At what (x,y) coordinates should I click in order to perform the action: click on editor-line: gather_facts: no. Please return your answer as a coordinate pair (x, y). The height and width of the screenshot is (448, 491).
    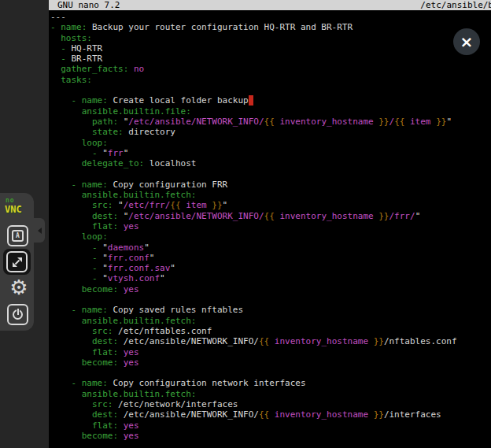
    Looking at the image, I should click on (271, 69).